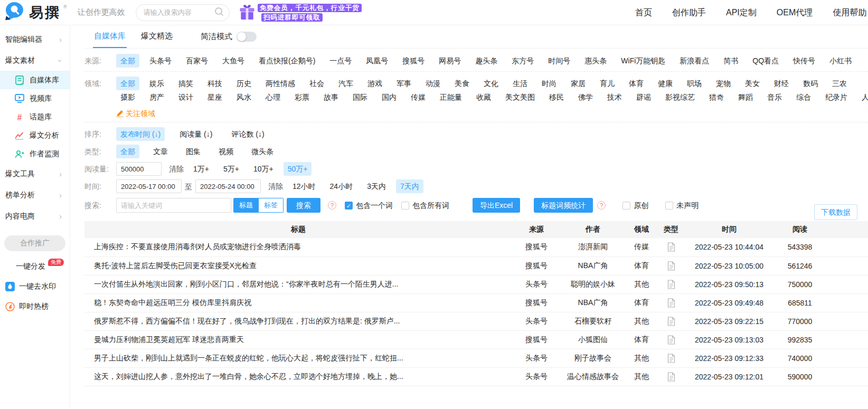  Describe the element at coordinates (781, 83) in the screenshot. I see `domain-chip: 财经` at that location.